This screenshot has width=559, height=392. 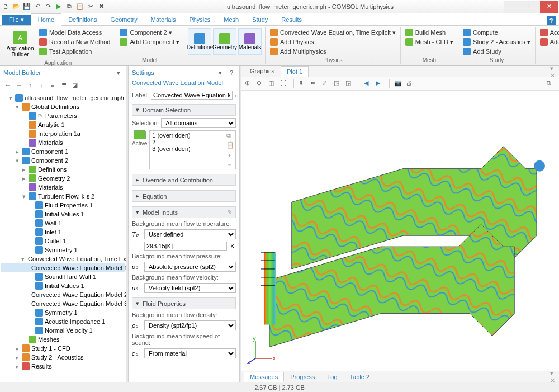 I want to click on add-plotgroup-button: Add Plot Group ▾, so click(x=549, y=42).